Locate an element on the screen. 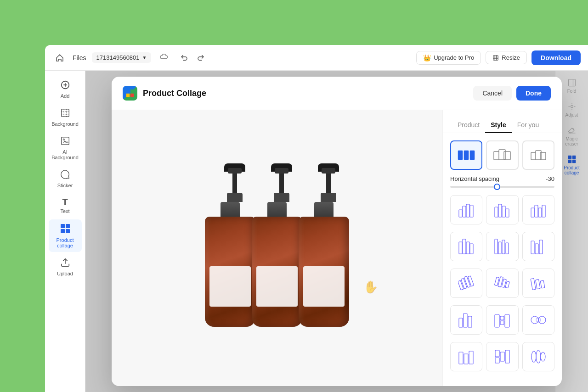 The height and width of the screenshot is (392, 588). ai-background-icon is located at coordinates (65, 141).